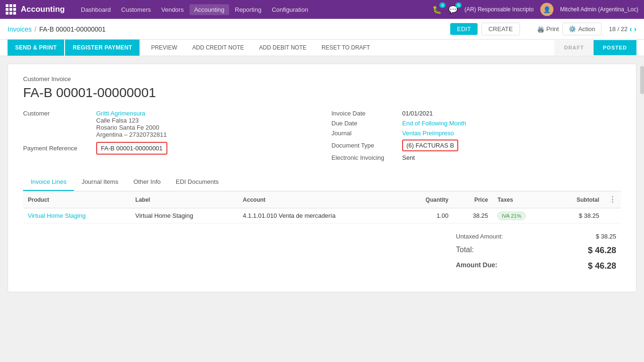 Image resolution: width=644 pixels, height=362 pixels. I want to click on topnav-links: Dashboard Customers Vendors Accounting R…, so click(255, 9).